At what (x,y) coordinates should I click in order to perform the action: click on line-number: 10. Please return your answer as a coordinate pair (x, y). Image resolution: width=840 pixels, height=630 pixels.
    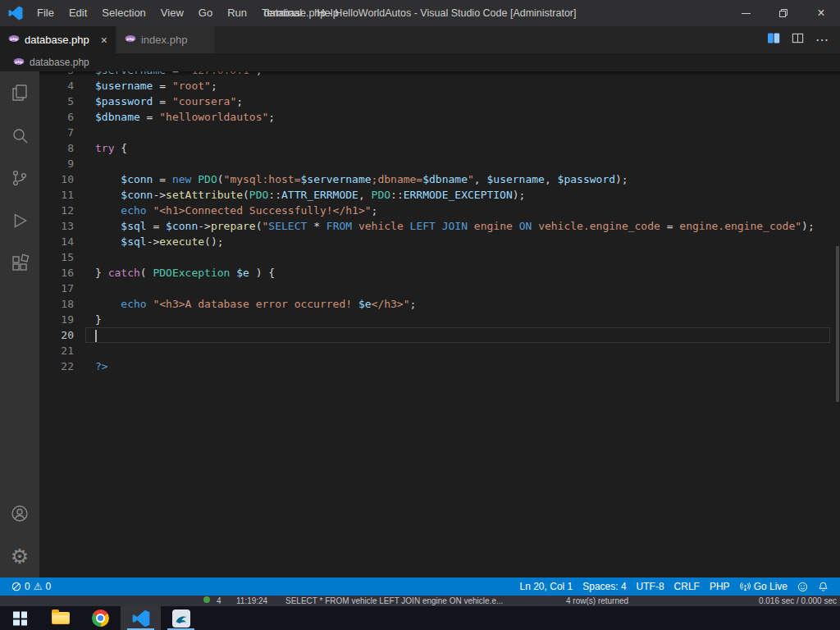
    Looking at the image, I should click on (57, 179).